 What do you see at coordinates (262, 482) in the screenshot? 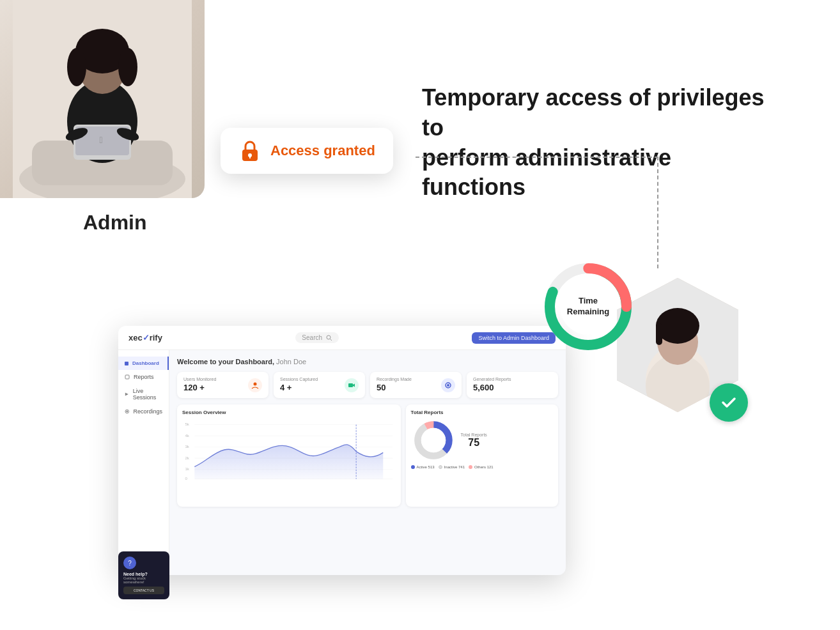
I see `svg-text: MAY` at bounding box center [262, 482].